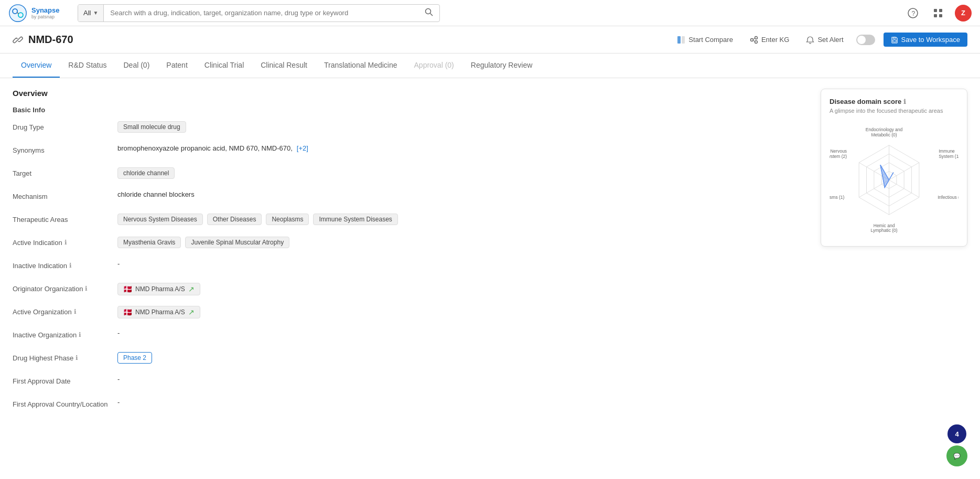 The width and height of the screenshot is (980, 479). Describe the element at coordinates (235, 219) in the screenshot. I see `therapeutic-area-tag-2: Other Diseases` at that location.